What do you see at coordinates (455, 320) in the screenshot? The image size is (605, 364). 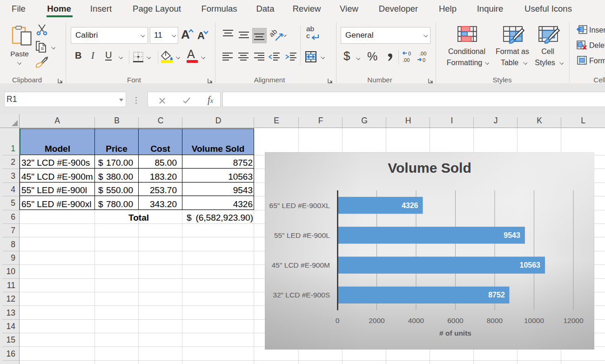 I see `svg-text: 6000` at bounding box center [455, 320].